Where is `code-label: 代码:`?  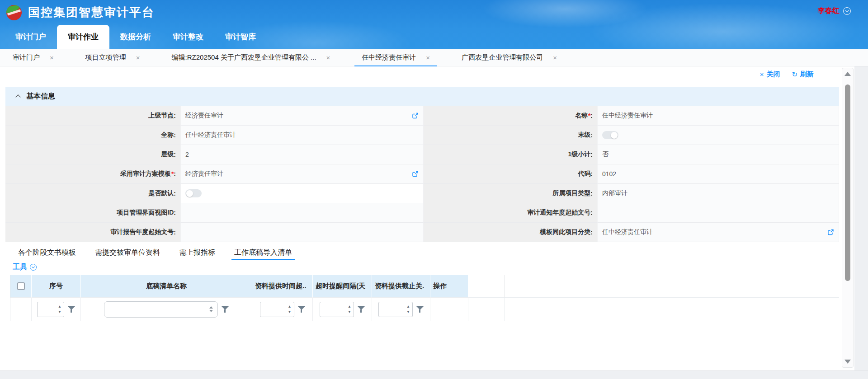 code-label: 代码: is located at coordinates (511, 174).